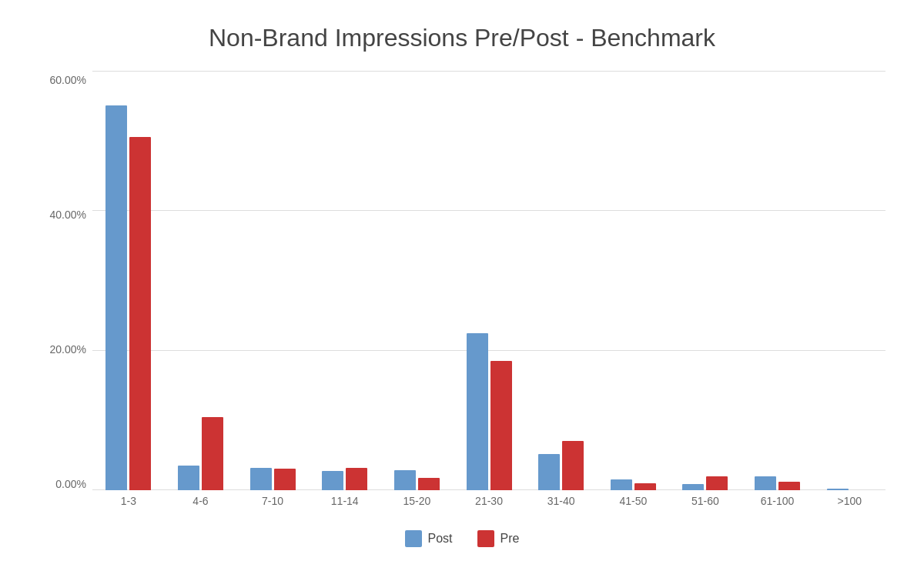 Image resolution: width=924 pixels, height=571 pixels. Describe the element at coordinates (462, 38) in the screenshot. I see `chart-title: Non-Brand Impressions Pre/Post - Benchma…` at that location.